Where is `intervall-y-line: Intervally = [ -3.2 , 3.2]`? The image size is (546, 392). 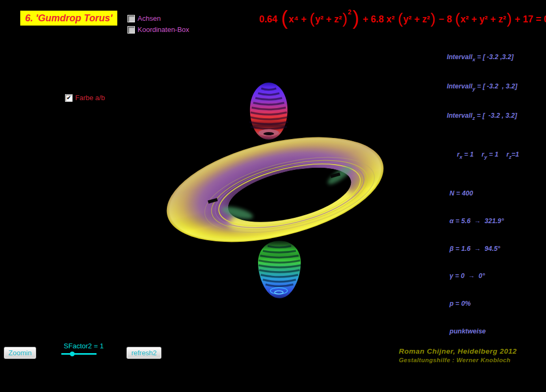 intervall-y-line: Intervally = [ -3.2 , 3.2] is located at coordinates (483, 87).